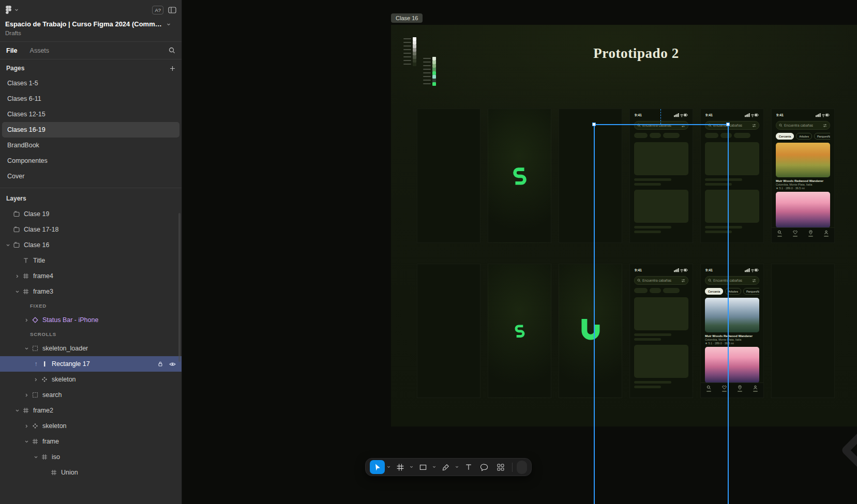  I want to click on selection-handle-top-right, so click(728, 124).